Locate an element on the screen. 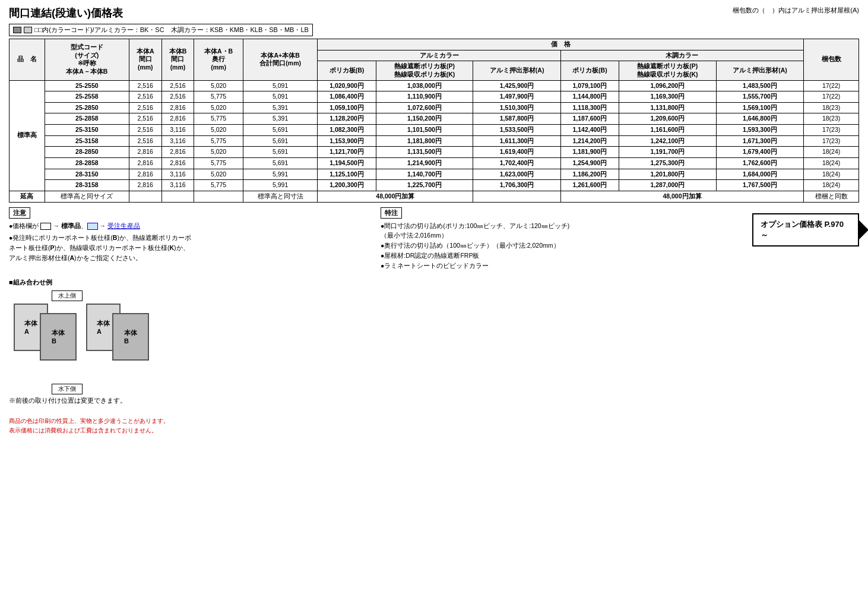 Image resolution: width=868 pixels, height=613 pixels. cell-wood_netsushadan: 1,096,200円 is located at coordinates (667, 86).